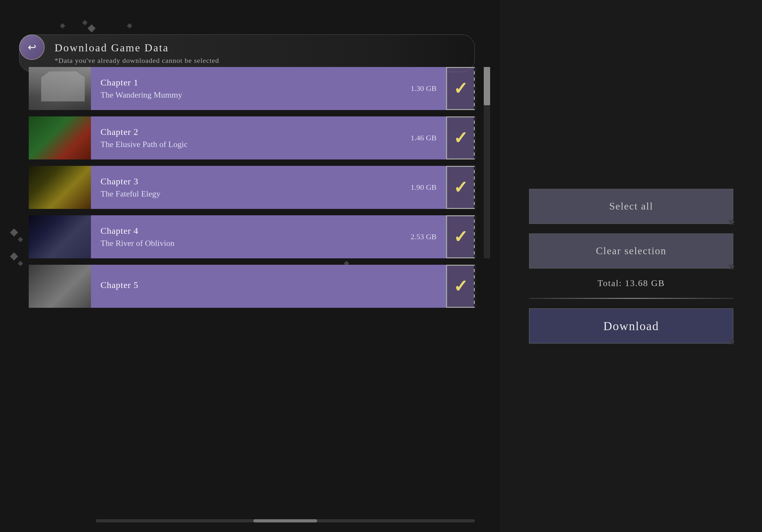  What do you see at coordinates (487, 163) in the screenshot?
I see `scrollbar-track` at bounding box center [487, 163].